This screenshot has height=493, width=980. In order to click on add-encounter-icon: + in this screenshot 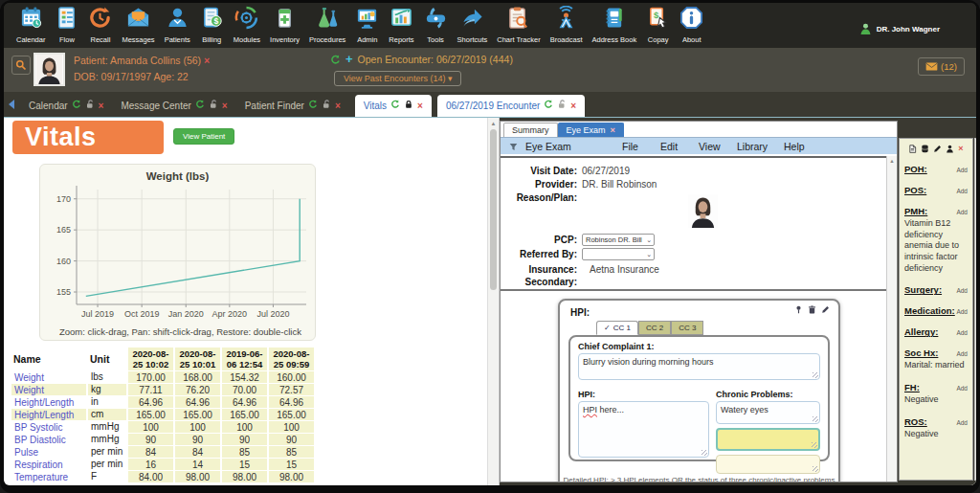, I will do `click(349, 59)`.